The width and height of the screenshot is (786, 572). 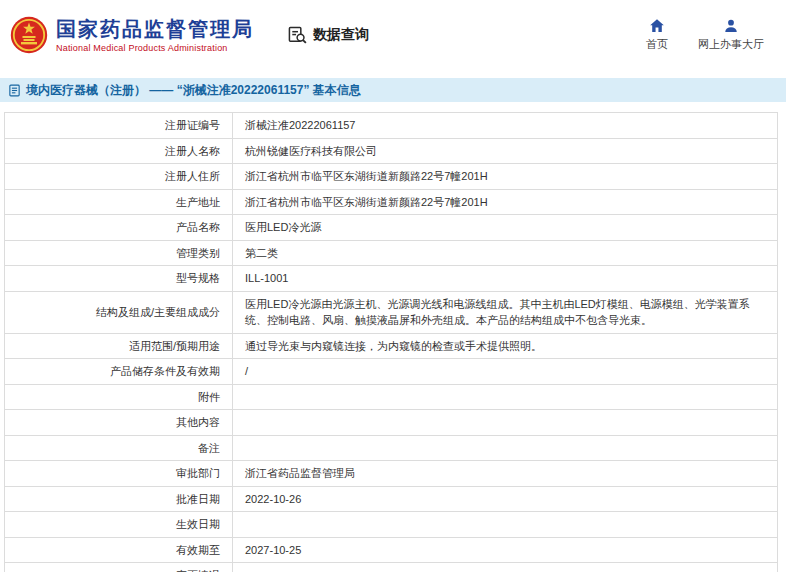 I want to click on table-row: 管理类别第二类, so click(x=392, y=253).